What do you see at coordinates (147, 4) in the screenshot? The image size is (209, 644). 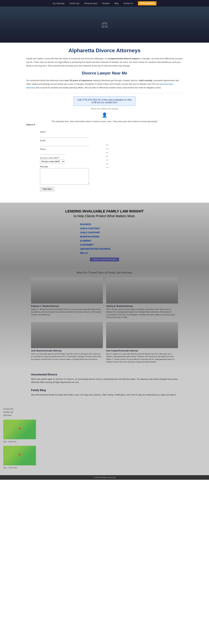 I see `nav-phone: (770) 475-2521` at bounding box center [147, 4].